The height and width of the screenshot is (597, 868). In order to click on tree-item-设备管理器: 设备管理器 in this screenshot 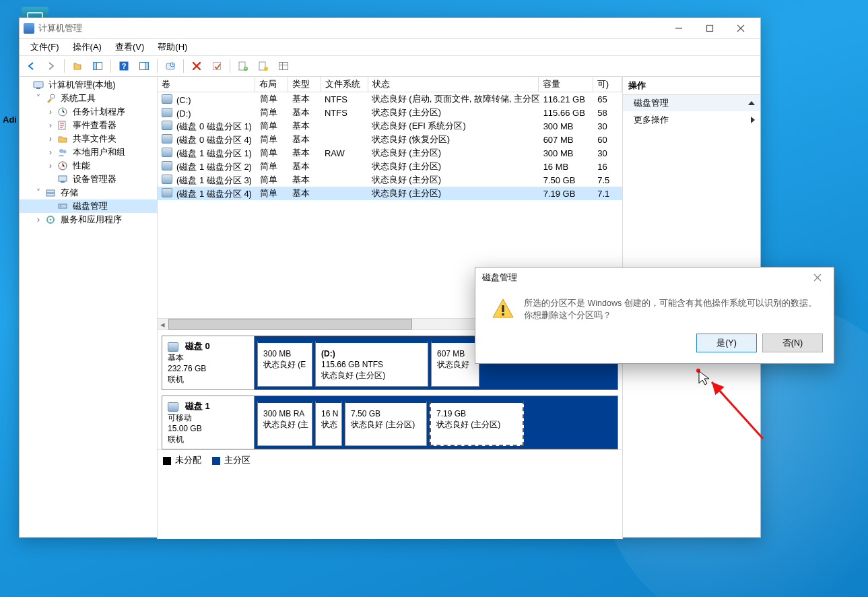, I will do `click(88, 179)`.